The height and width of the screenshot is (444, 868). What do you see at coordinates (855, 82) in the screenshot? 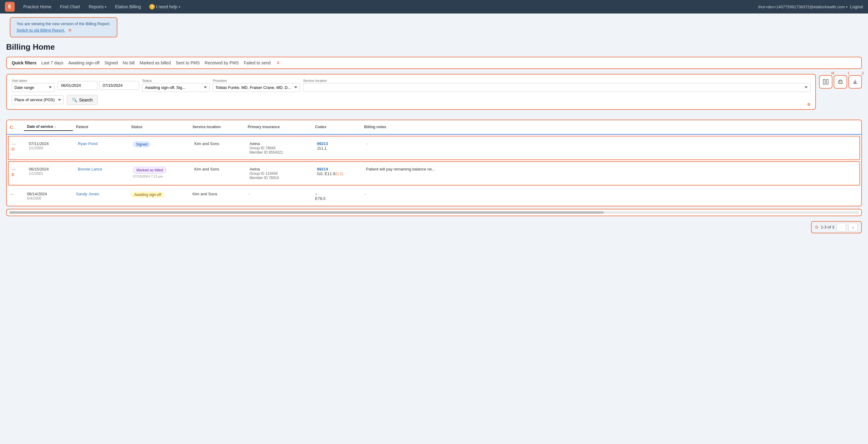
I see `download-icon-button` at bounding box center [855, 82].